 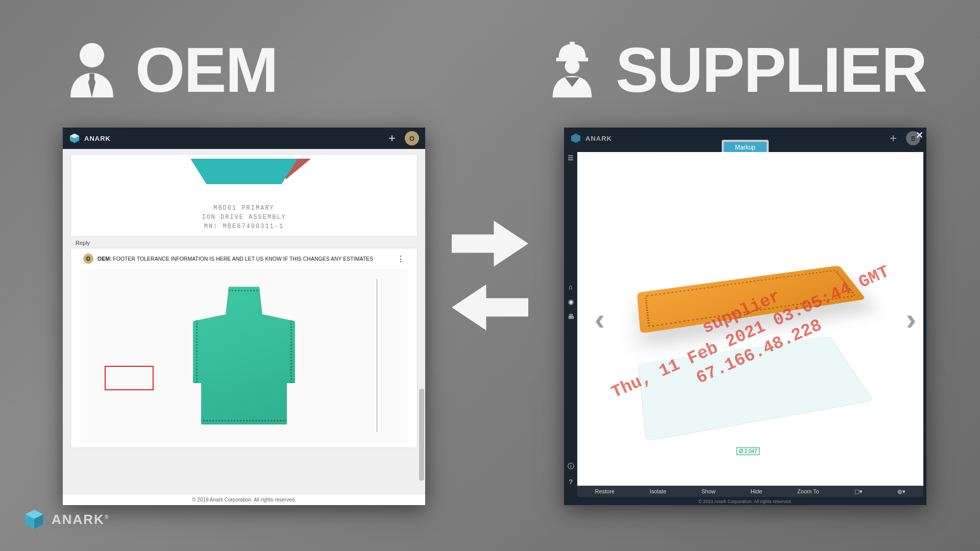 I want to click on drawing-main-view, so click(x=244, y=356).